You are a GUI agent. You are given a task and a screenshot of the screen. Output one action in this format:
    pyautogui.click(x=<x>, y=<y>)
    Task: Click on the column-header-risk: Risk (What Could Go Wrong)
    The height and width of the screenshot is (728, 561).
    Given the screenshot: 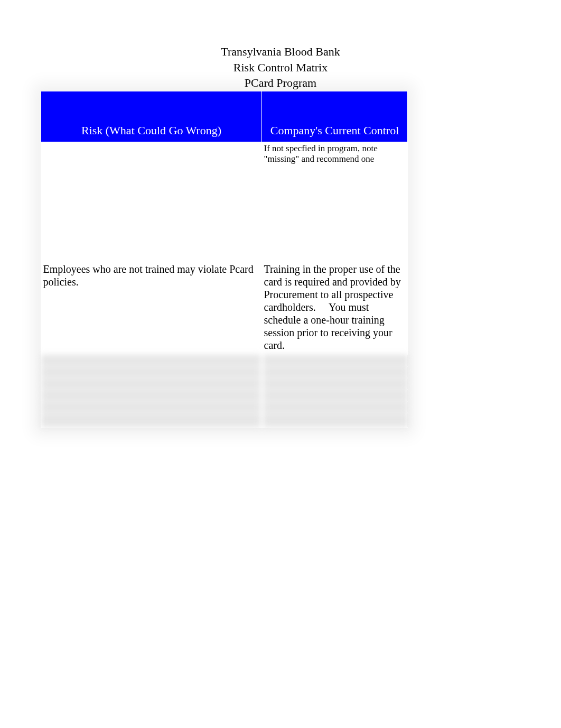 What is the action you would take?
    pyautogui.click(x=152, y=117)
    